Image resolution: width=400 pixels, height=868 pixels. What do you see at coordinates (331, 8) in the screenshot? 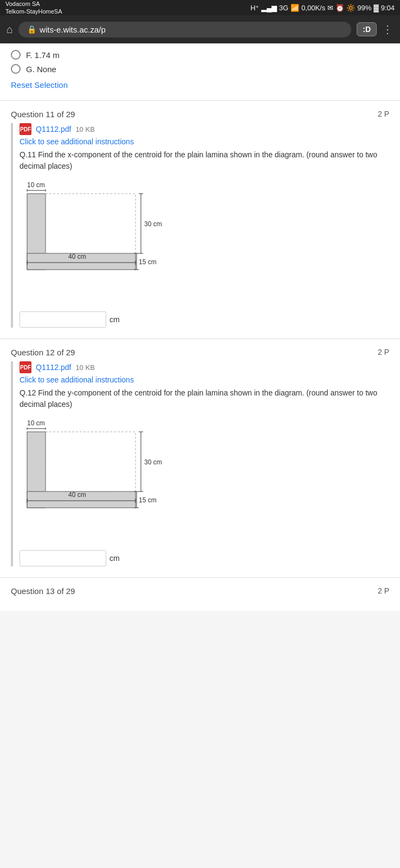
I see `email-icon: ✉` at bounding box center [331, 8].